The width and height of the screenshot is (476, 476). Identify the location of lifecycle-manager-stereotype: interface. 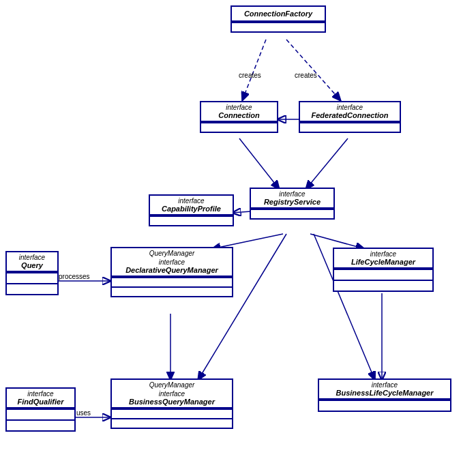
(383, 254).